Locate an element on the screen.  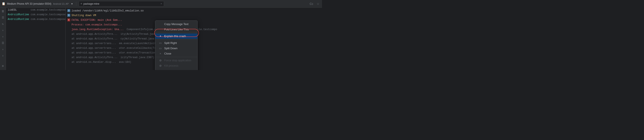
device-dropdown-button: ▾ is located at coordinates (72, 4).